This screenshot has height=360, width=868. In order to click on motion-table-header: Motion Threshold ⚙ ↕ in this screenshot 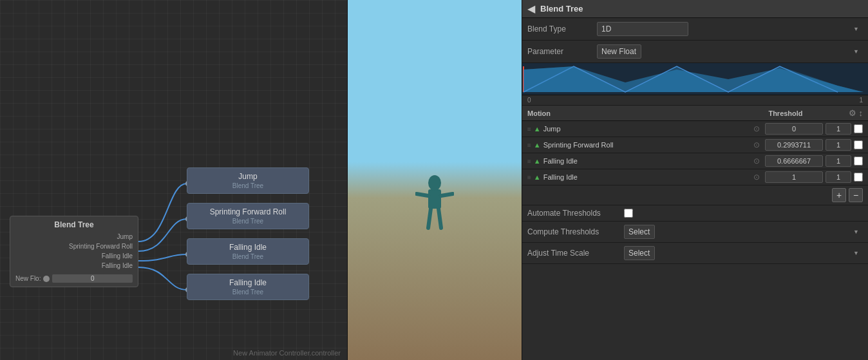, I will do `click(695, 113)`.